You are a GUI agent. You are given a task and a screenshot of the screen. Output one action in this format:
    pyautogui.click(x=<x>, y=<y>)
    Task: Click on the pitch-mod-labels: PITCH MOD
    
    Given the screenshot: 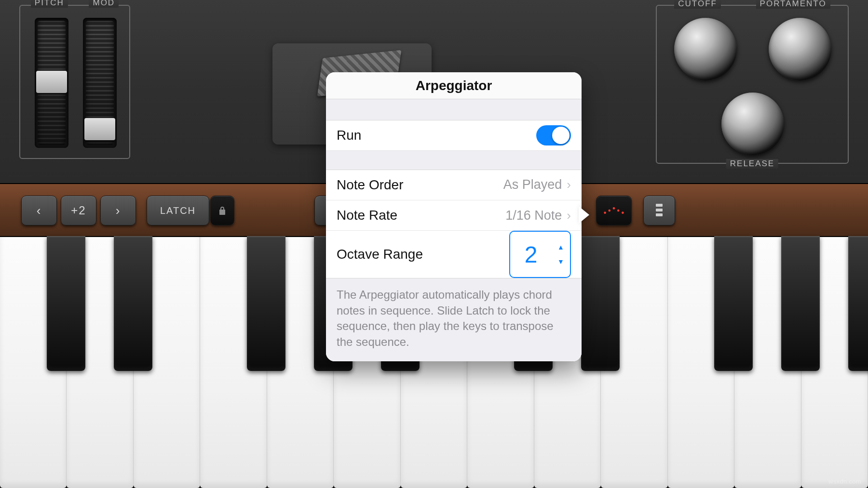 What is the action you would take?
    pyautogui.click(x=75, y=10)
    